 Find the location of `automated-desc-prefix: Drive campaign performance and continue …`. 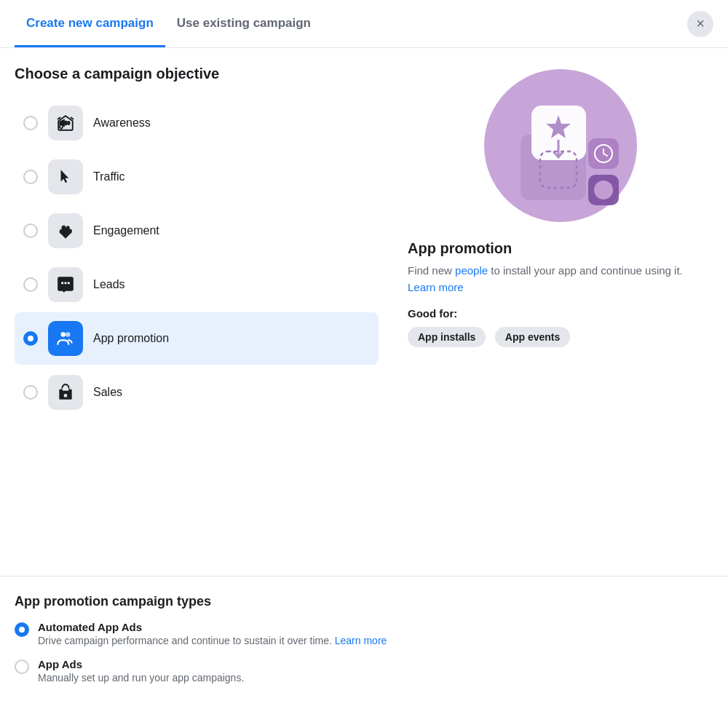

automated-desc-prefix: Drive campaign performance and continue … is located at coordinates (185, 641).